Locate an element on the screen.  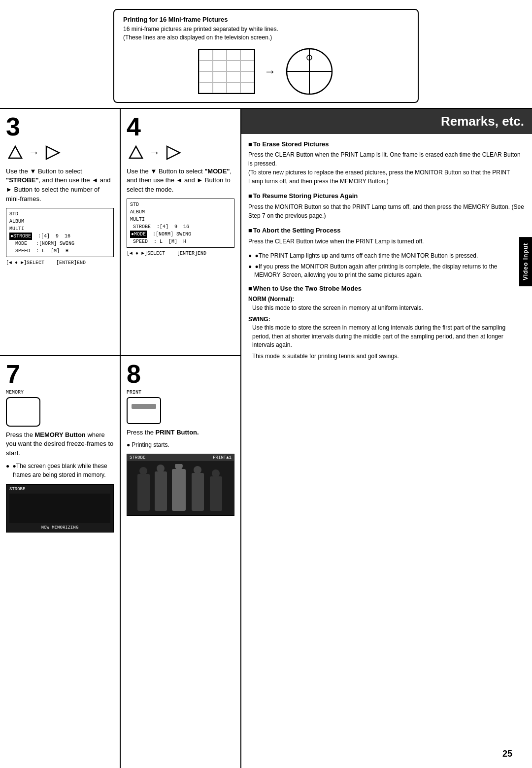
step3-menu-footer: [◄ ♦ ►]SELECT [ENTER]END is located at coordinates (60, 263).